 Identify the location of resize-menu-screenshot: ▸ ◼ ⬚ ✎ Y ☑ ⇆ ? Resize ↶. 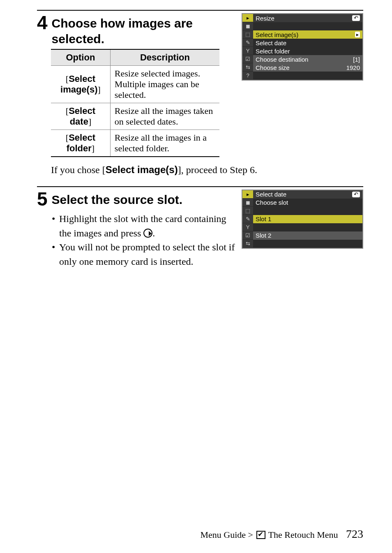
(302, 47).